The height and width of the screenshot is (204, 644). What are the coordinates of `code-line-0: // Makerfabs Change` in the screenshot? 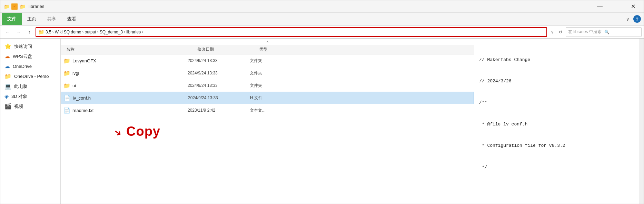 It's located at (557, 60).